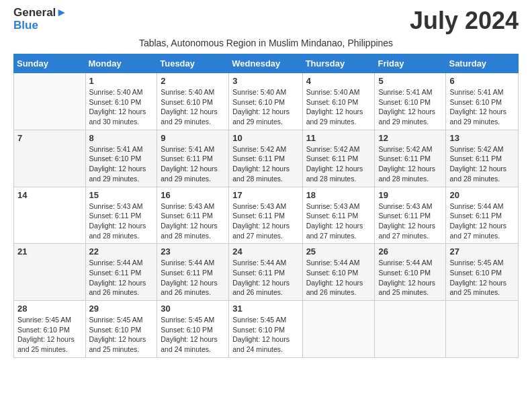 The width and height of the screenshot is (532, 411). Describe the element at coordinates (482, 273) in the screenshot. I see `calendar-cell: 27Sunrise: 5:45 AMSunset: 6:10 PMDayligh…` at that location.